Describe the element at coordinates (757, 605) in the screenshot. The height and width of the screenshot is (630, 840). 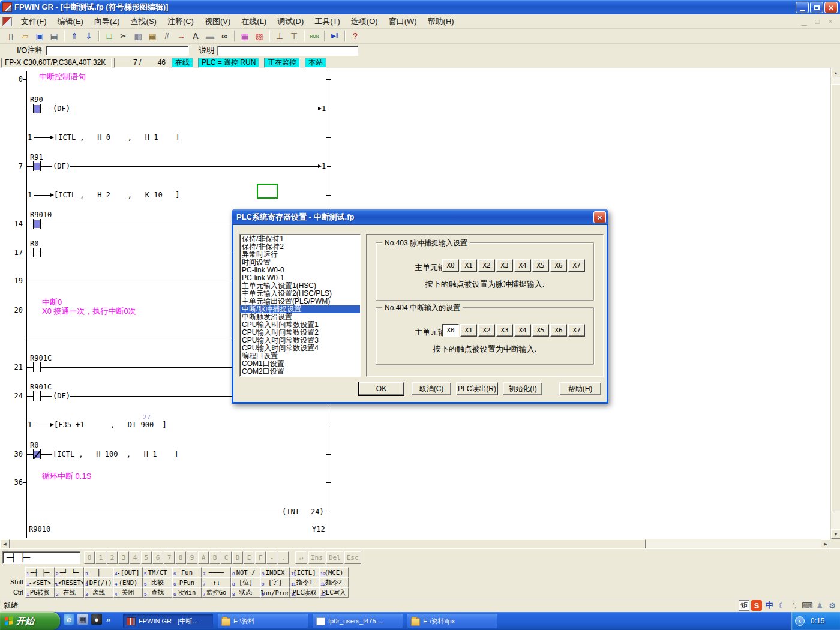
I see `sogou-ime-icon: S` at that location.